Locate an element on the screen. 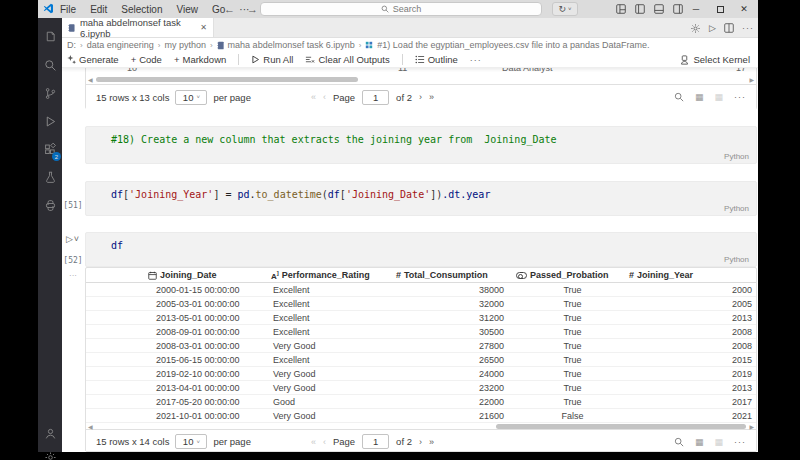 Image resolution: width=800 pixels, height=460 pixels. col-header-total-consumption: # Total_Consumption is located at coordinates (456, 275).